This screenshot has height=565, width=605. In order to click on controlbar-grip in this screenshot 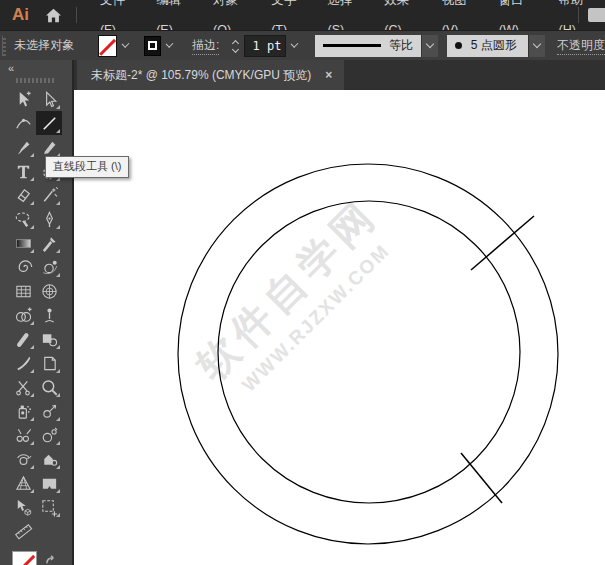, I will do `click(4, 46)`.